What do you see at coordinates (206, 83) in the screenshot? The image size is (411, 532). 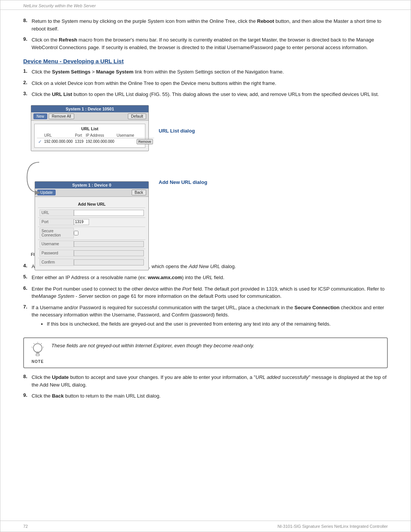 I see `list-item: 2. Click on a violet Device icon from wi…` at bounding box center [206, 83].